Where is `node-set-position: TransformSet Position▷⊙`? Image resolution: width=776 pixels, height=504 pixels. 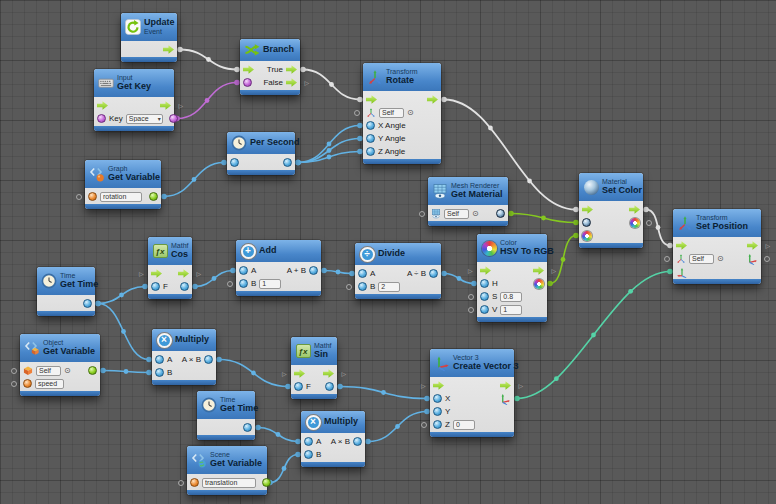
node-set-position: TransformSet Position▷⊙ is located at coordinates (717, 246).